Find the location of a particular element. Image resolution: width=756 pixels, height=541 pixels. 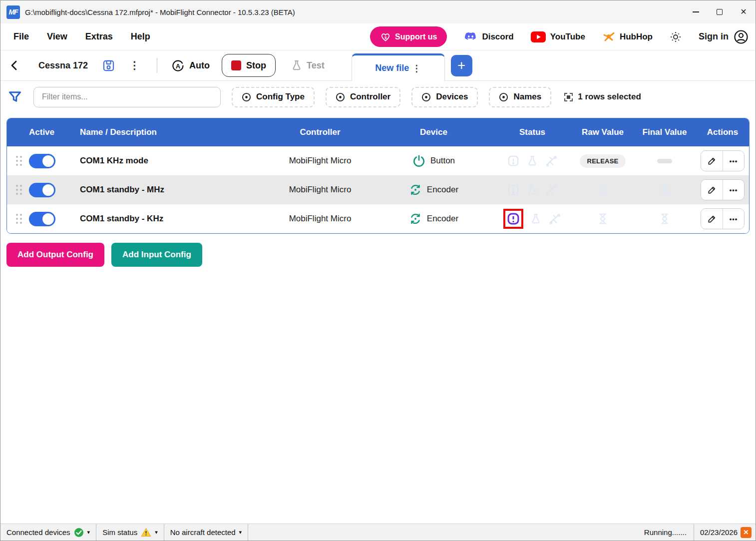

config-name: COM1 KHz mode is located at coordinates (114, 161).